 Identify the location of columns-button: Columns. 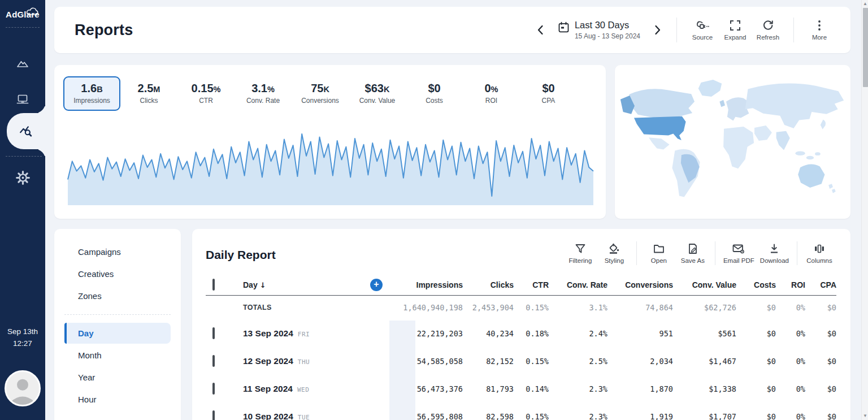
(819, 253).